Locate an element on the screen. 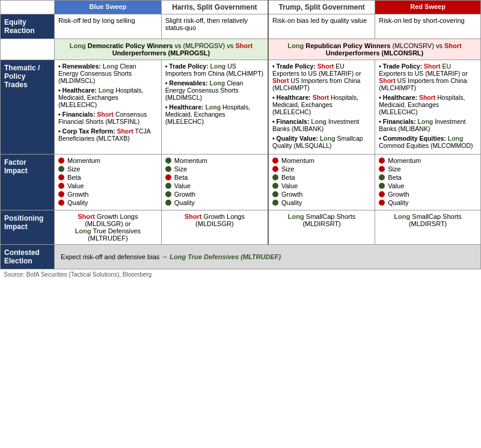 This screenshot has width=481, height=448. thematic-col3-item1: • Trade Policy: Long US Importers from C… is located at coordinates (215, 70).